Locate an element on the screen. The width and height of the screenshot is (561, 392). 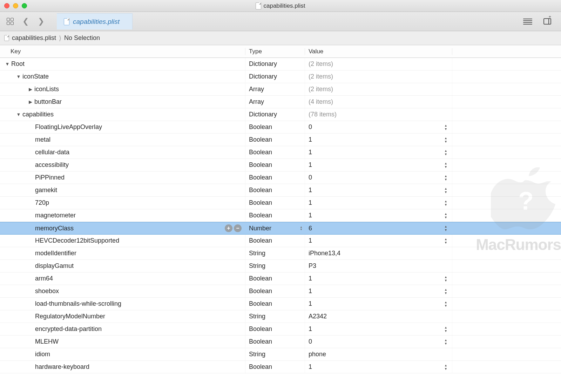
cell-value: A2342 is located at coordinates (379, 316).